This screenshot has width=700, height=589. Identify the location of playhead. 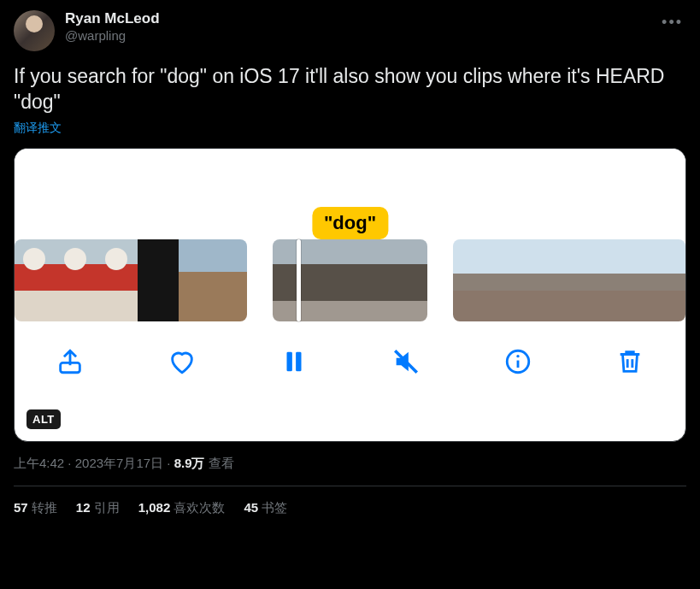
(299, 280).